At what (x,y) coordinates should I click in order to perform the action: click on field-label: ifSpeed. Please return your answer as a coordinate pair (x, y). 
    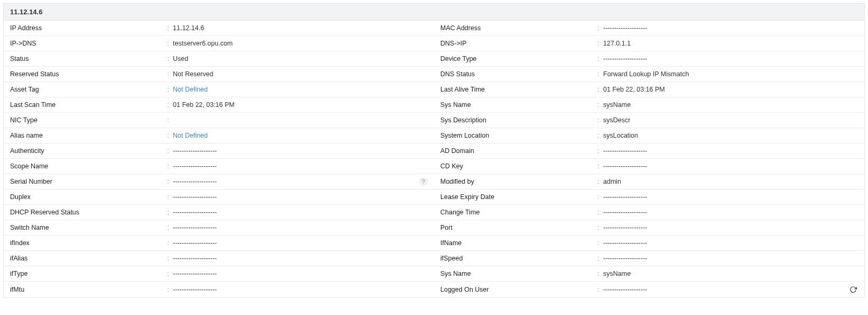
    Looking at the image, I should click on (517, 258).